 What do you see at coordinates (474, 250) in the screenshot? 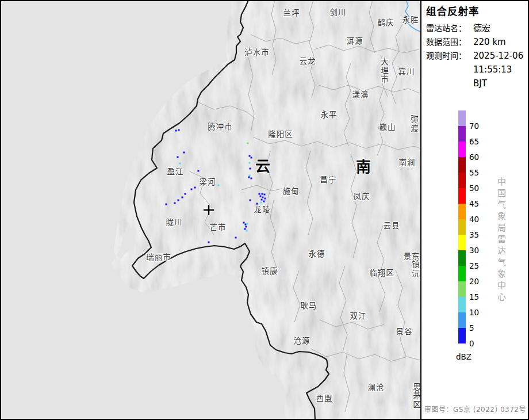
I see `legend-tick: 30` at bounding box center [474, 250].